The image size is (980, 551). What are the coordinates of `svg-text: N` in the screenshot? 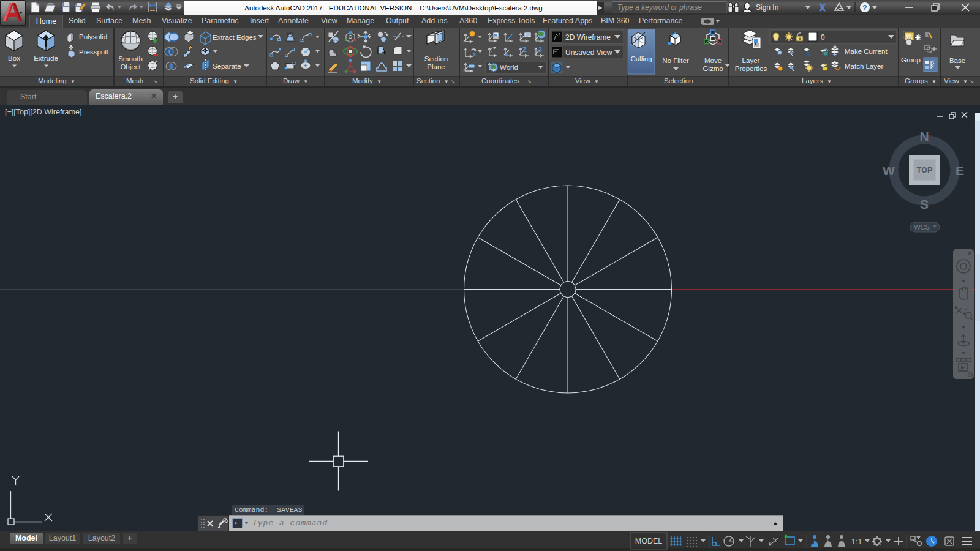 It's located at (924, 136).